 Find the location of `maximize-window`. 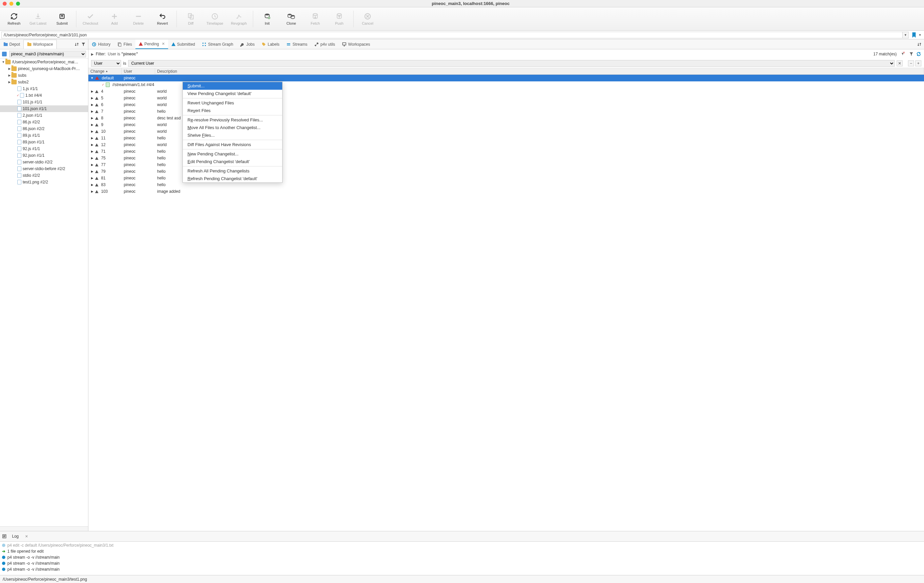

maximize-window is located at coordinates (18, 4).